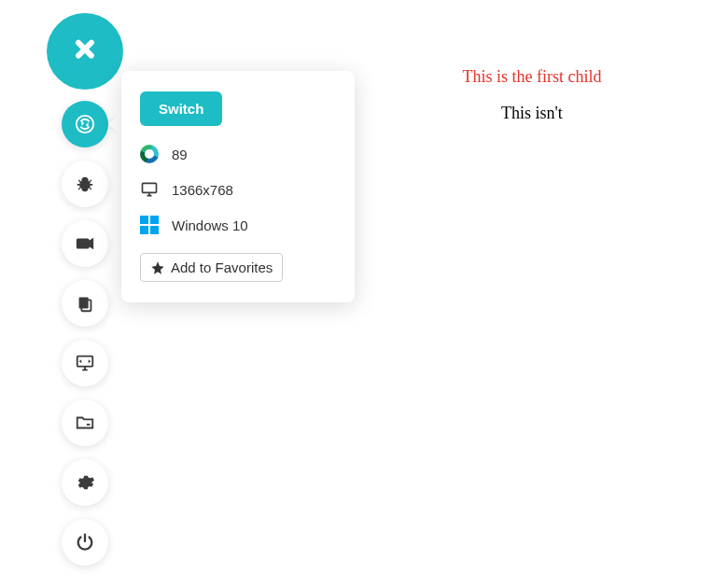 The height and width of the screenshot is (588, 728). What do you see at coordinates (85, 483) in the screenshot?
I see `gear-icon` at bounding box center [85, 483].